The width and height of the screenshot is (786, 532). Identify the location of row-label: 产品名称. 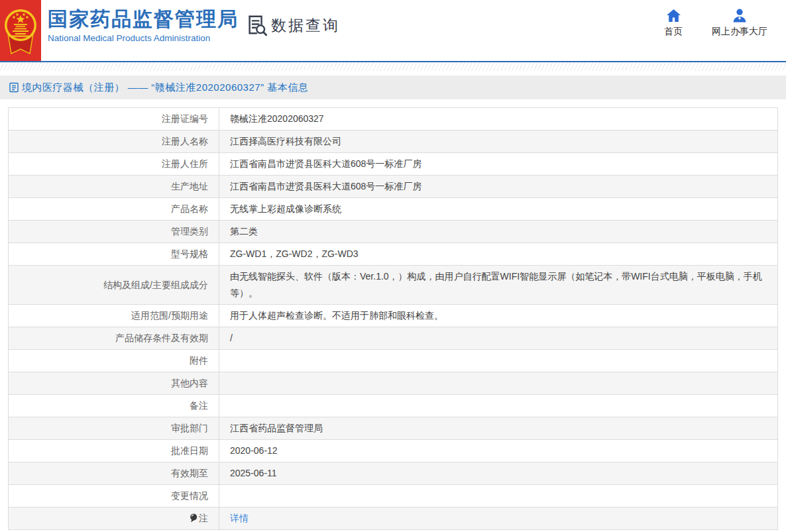
(114, 209).